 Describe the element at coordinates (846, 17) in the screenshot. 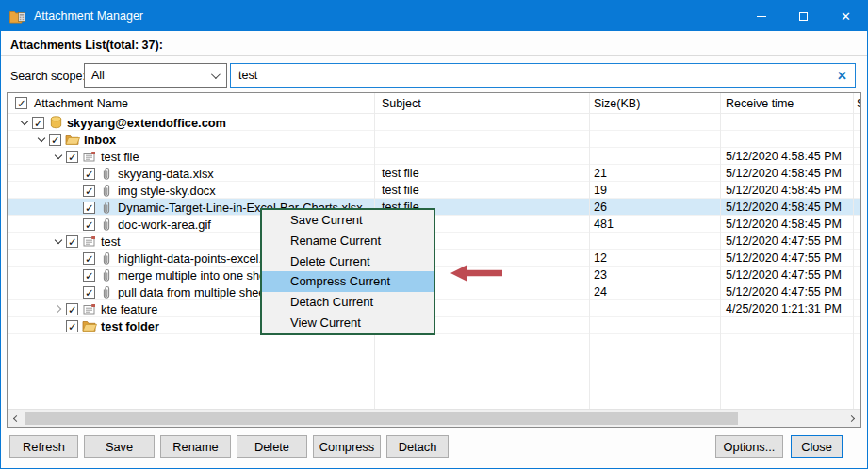

I see `close-icon: ✕` at that location.